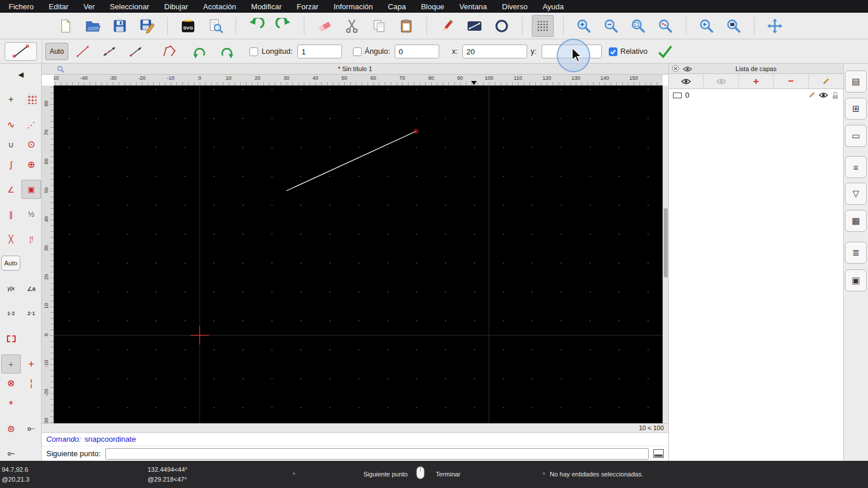 This screenshot has height=488, width=868. What do you see at coordinates (584, 26) in the screenshot?
I see `zoom-in-button` at bounding box center [584, 26].